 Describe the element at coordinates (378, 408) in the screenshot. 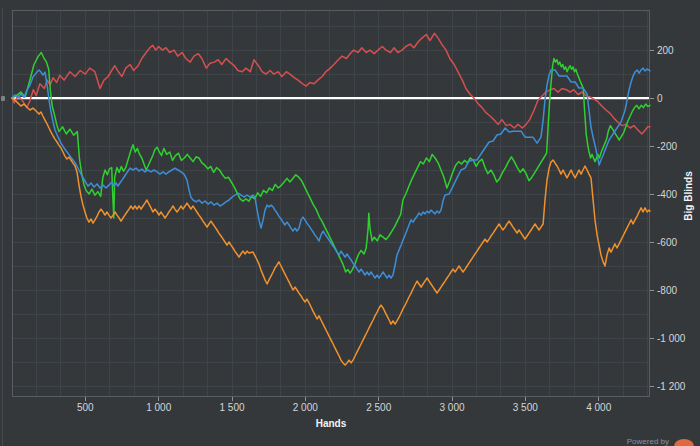

I see `x-tick-label: 2 500` at that location.